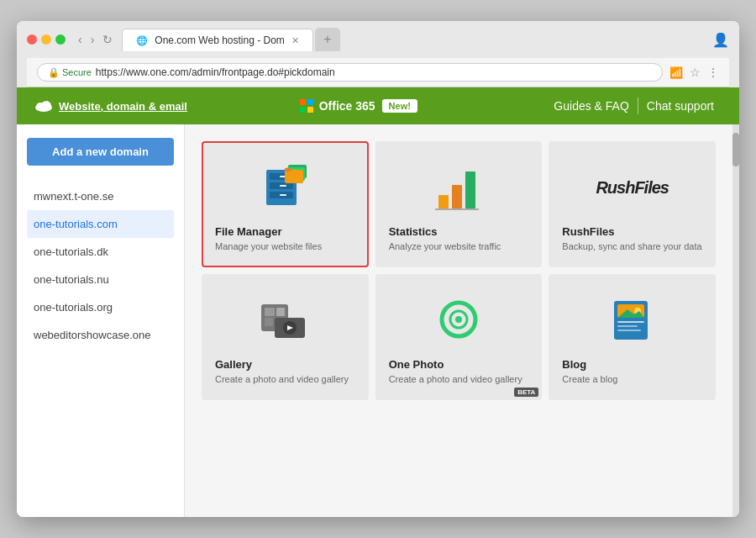 The image size is (756, 538). Describe the element at coordinates (633, 106) in the screenshot. I see `nav-right: Guides & FAQ Chat support` at that location.